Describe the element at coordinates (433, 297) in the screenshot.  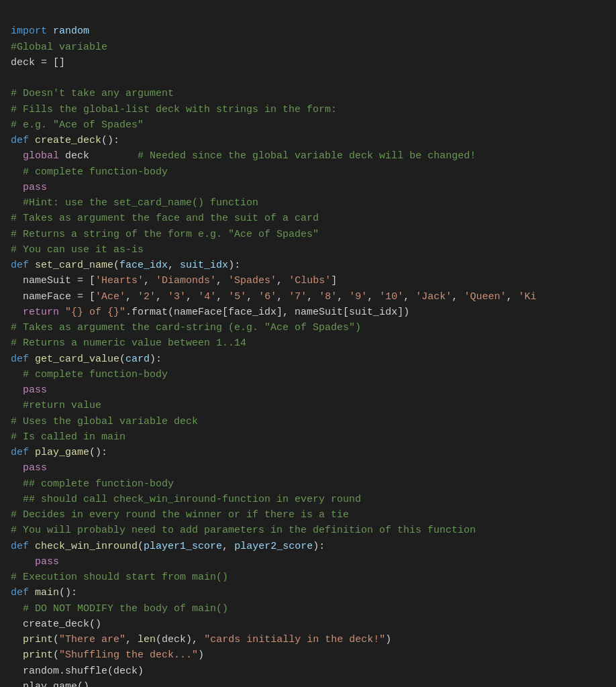
I see `string-value: 'Jack'` at that location.